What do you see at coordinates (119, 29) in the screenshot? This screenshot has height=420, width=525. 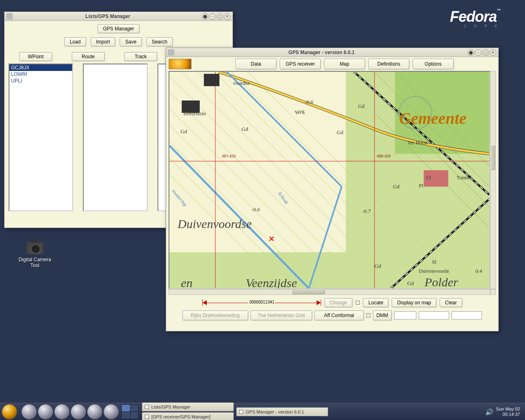 I see `gps-manager-button: GPS Manager` at bounding box center [119, 29].